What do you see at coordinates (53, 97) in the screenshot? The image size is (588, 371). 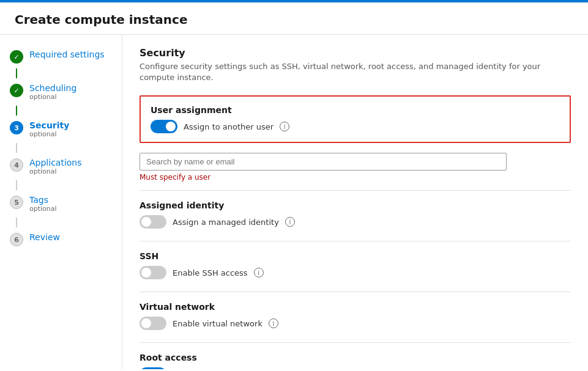 I see `sidebar-sub-scheduling: optional` at bounding box center [53, 97].